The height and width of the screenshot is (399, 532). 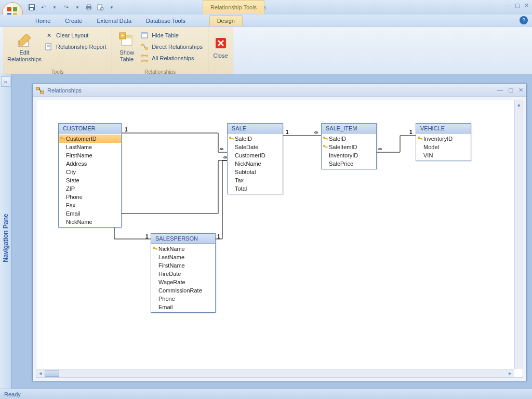 What do you see at coordinates (444, 147) in the screenshot?
I see `field-row: Model` at bounding box center [444, 147].